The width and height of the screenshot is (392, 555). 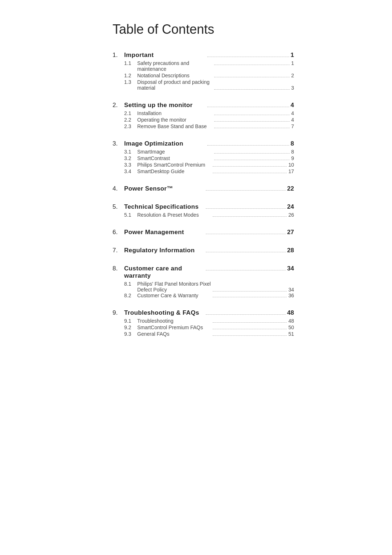 I want to click on toc-section-5: 5.Technical Specifications245.1Resolutio…, so click(x=203, y=211).